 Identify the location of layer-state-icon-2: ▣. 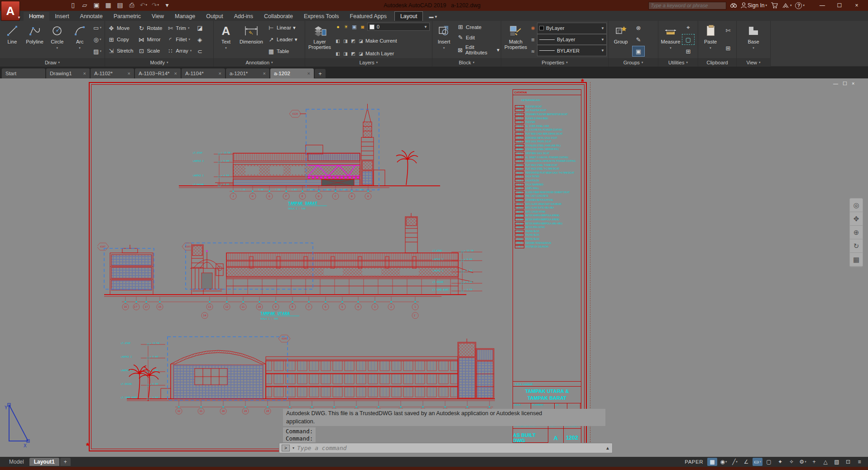
(354, 27).